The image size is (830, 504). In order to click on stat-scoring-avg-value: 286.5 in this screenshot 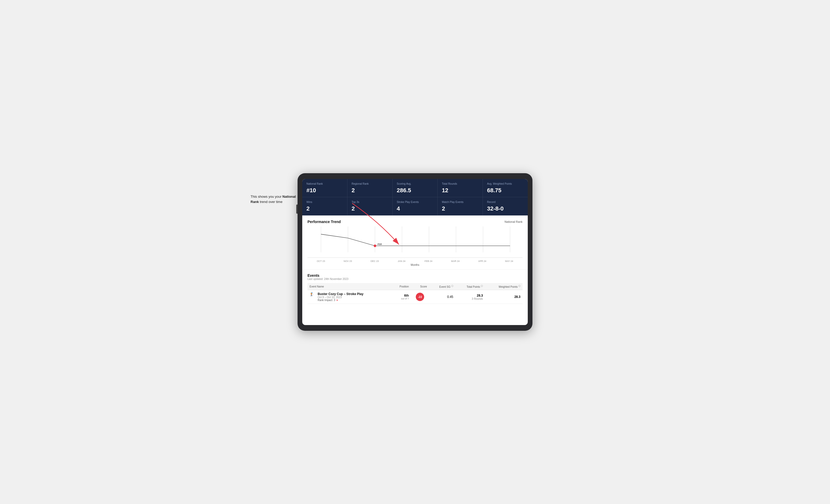, I will do `click(415, 191)`.